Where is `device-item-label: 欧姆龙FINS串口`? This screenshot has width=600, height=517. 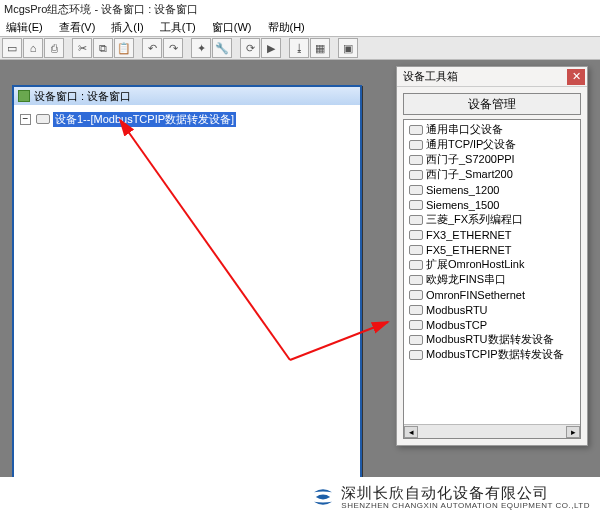
device-item-label: 欧姆龙FINS串口 is located at coordinates (466, 280).